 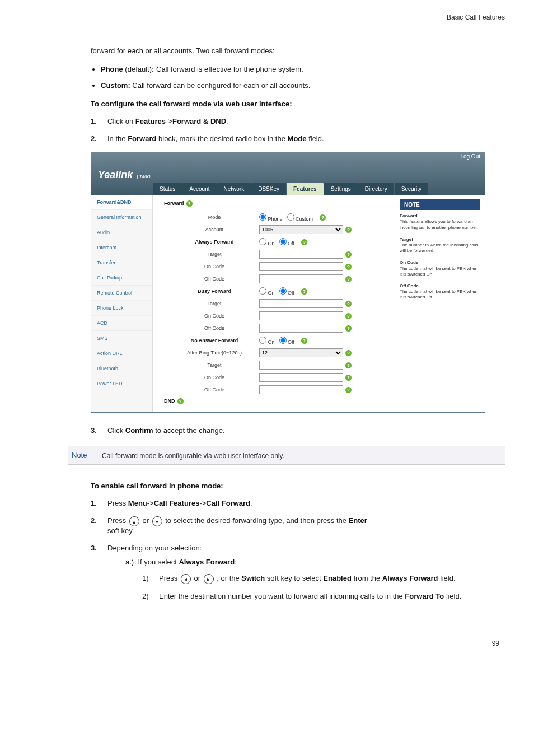 I want to click on af-target-input, so click(x=301, y=254).